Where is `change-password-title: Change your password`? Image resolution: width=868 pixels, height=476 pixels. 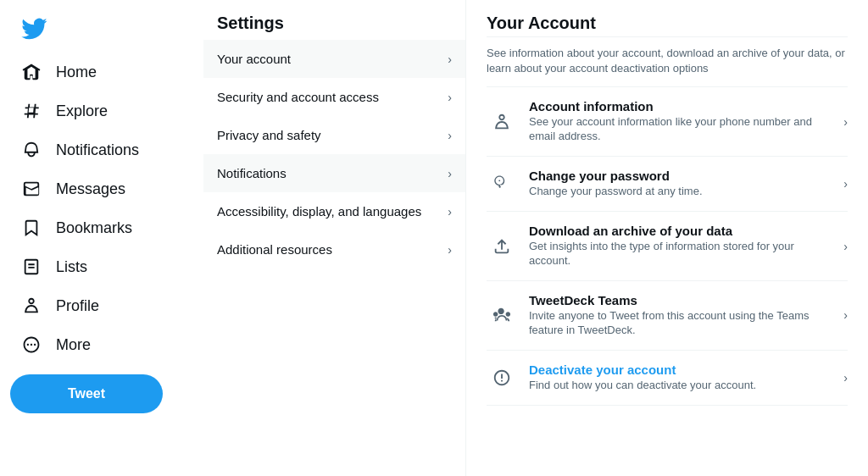 change-password-title: Change your password is located at coordinates (680, 176).